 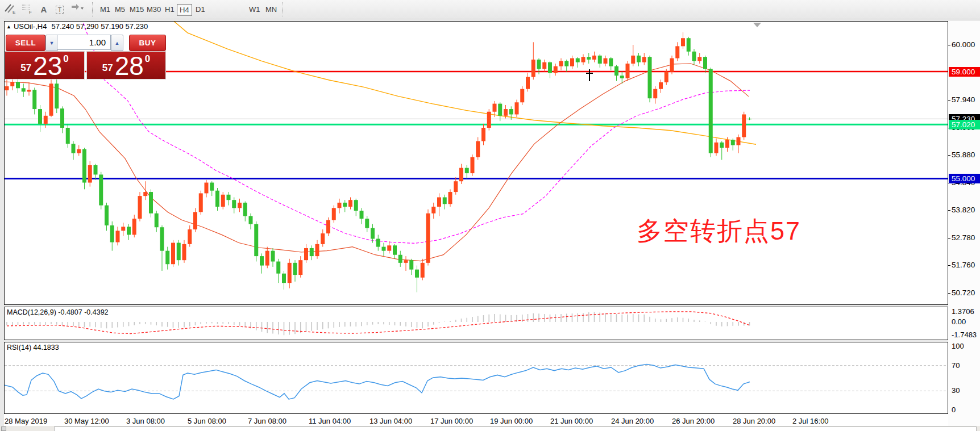 I want to click on tab-scroll-button, so click(x=3, y=429).